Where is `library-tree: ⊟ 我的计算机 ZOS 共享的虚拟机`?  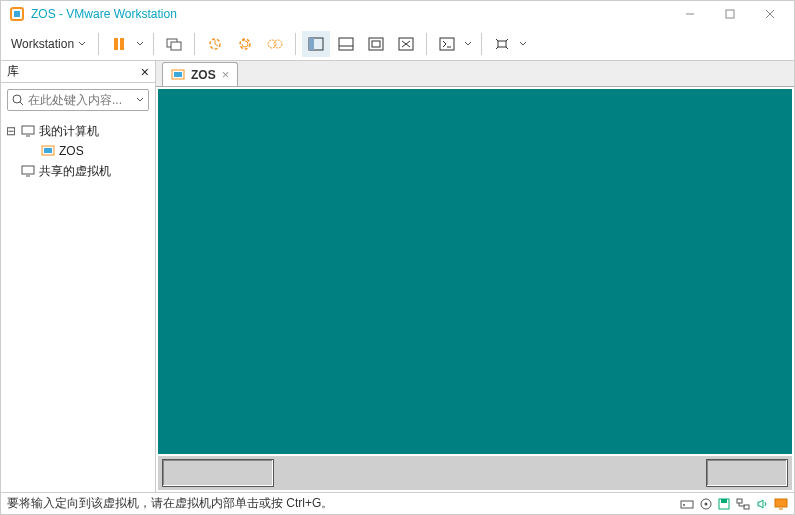 library-tree: ⊟ 我的计算机 ZOS 共享的虚拟机 is located at coordinates (78, 151).